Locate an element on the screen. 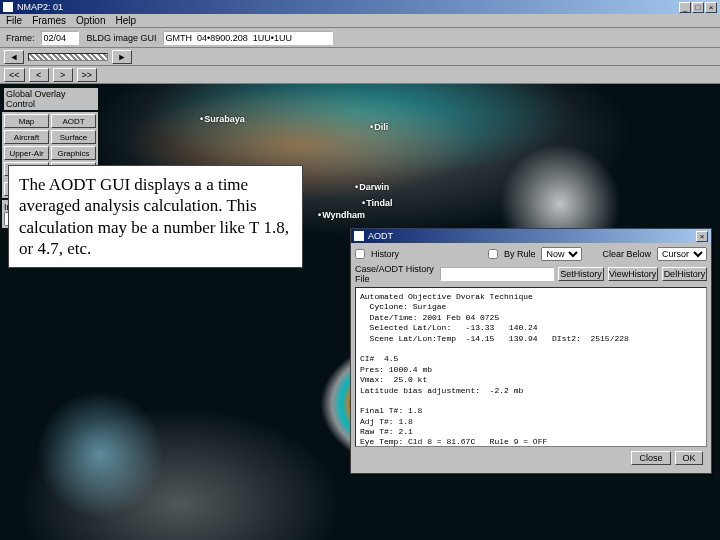 The width and height of the screenshot is (720, 540). slider-right-button: ► is located at coordinates (122, 57).